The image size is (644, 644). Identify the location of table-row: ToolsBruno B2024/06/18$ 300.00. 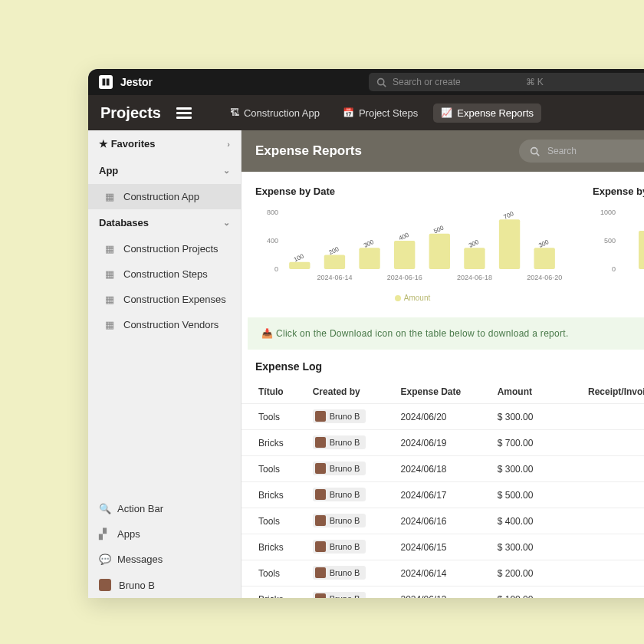
(443, 469).